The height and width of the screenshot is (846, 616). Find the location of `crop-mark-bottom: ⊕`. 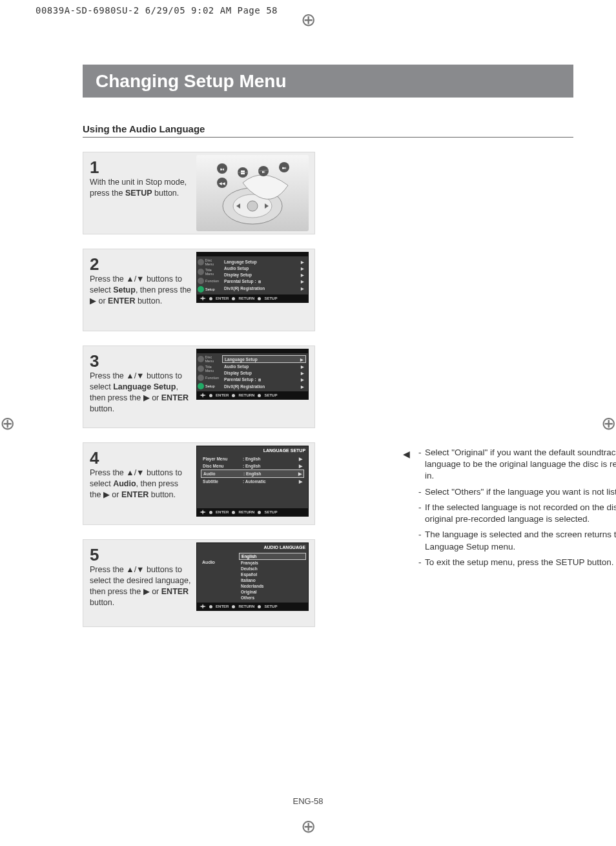

crop-mark-bottom: ⊕ is located at coordinates (309, 827).